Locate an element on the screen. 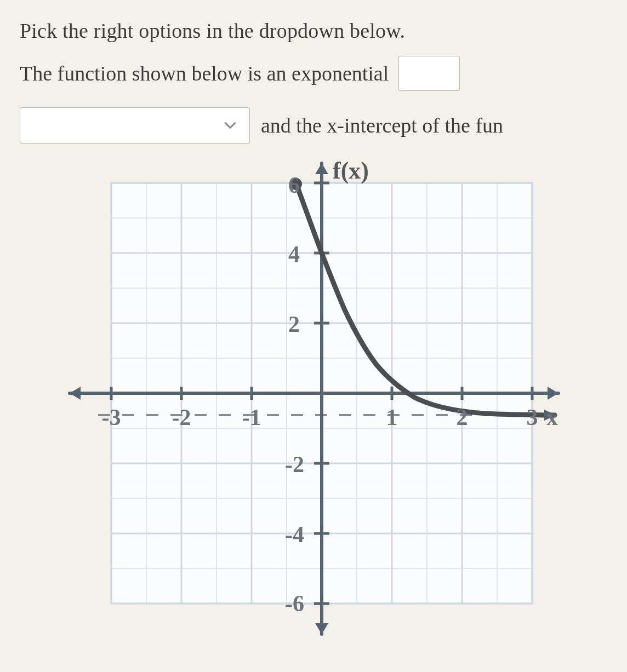 This screenshot has height=672, width=627. svg-text: 1 is located at coordinates (392, 417).